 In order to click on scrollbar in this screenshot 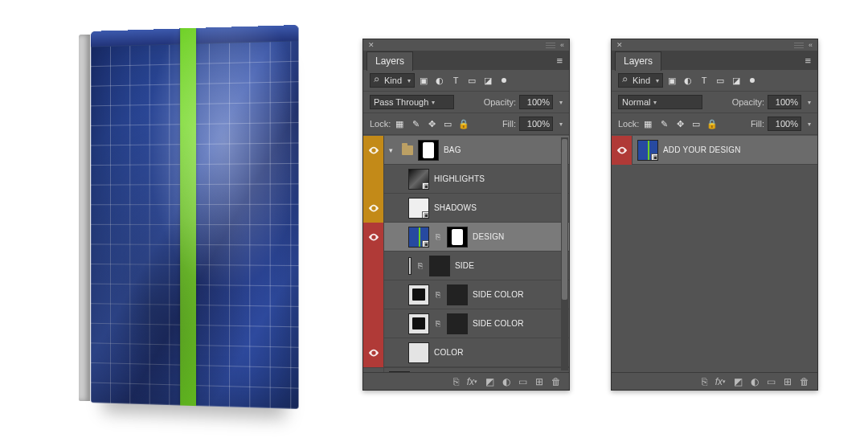, I will do `click(564, 254)`.